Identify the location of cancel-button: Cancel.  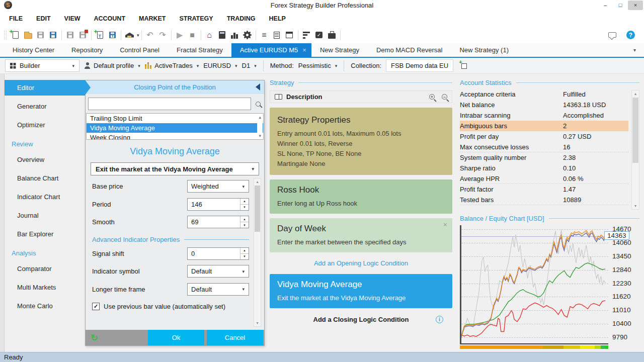
(235, 338).